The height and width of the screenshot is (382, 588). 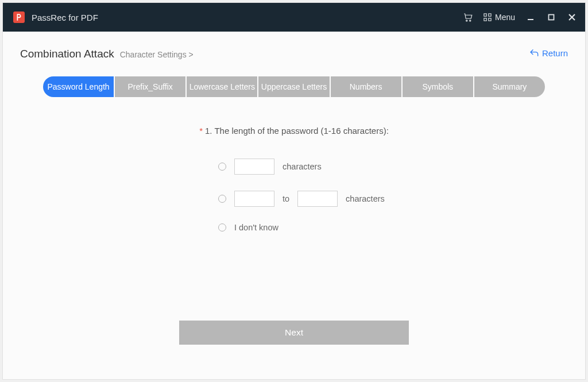 I want to click on step-tabs: Password Length Prefix_Suffix Lowercase …, so click(x=294, y=87).